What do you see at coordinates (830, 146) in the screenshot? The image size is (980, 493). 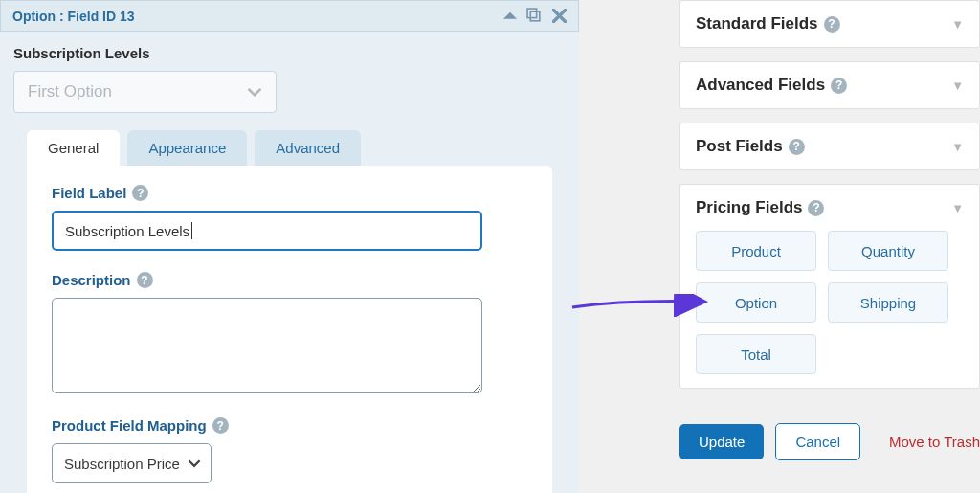 I see `panel-post-fields: Post Fields ? ▼` at bounding box center [830, 146].